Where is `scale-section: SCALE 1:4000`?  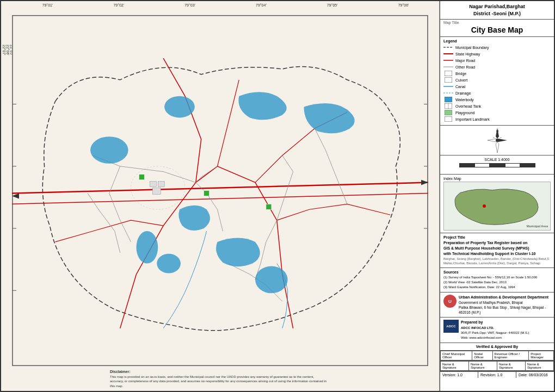 scale-section: SCALE 1:4000 is located at coordinates (497, 165).